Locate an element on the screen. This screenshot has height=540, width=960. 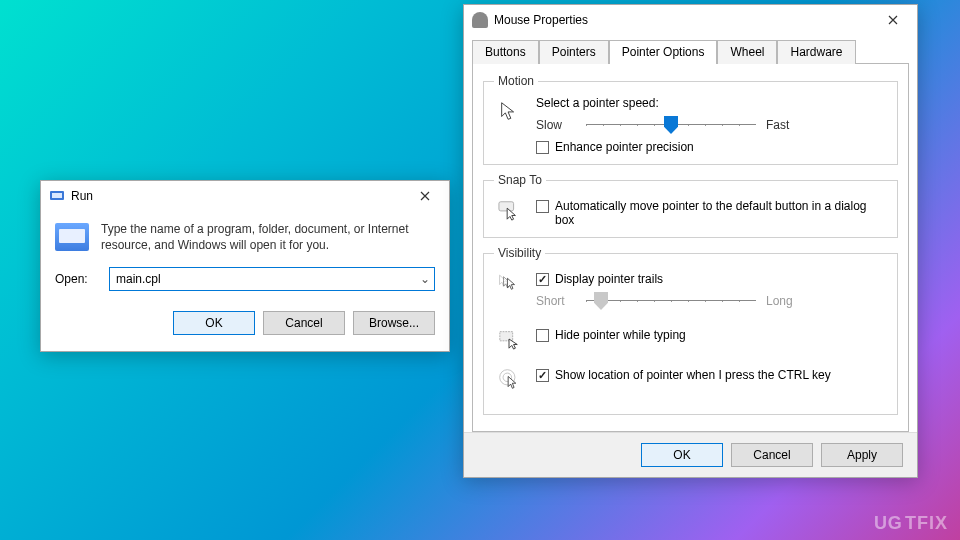
snapto-label: Automatically move pointer to the defaul… is located at coordinates (721, 213).